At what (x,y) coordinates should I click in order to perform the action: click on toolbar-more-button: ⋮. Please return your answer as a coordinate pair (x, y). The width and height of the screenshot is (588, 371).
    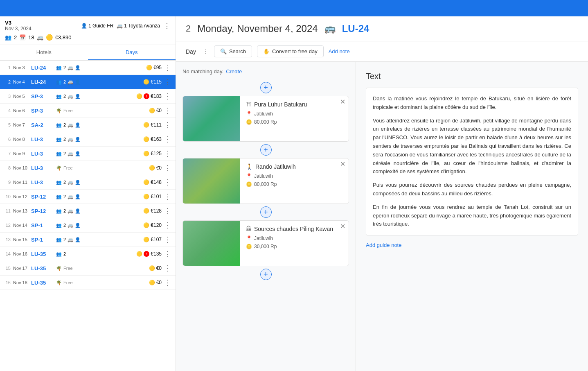
    Looking at the image, I should click on (206, 52).